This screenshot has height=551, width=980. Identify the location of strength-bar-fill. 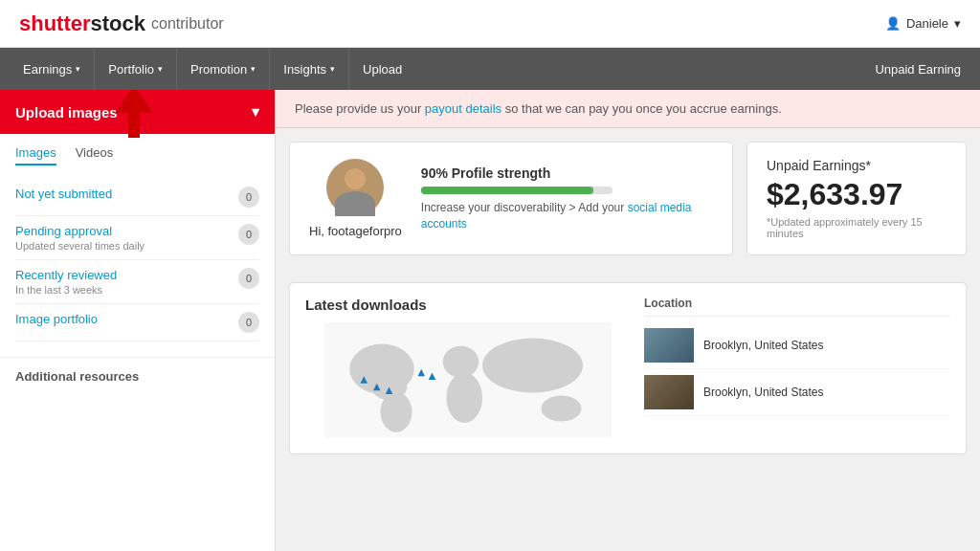
(507, 190).